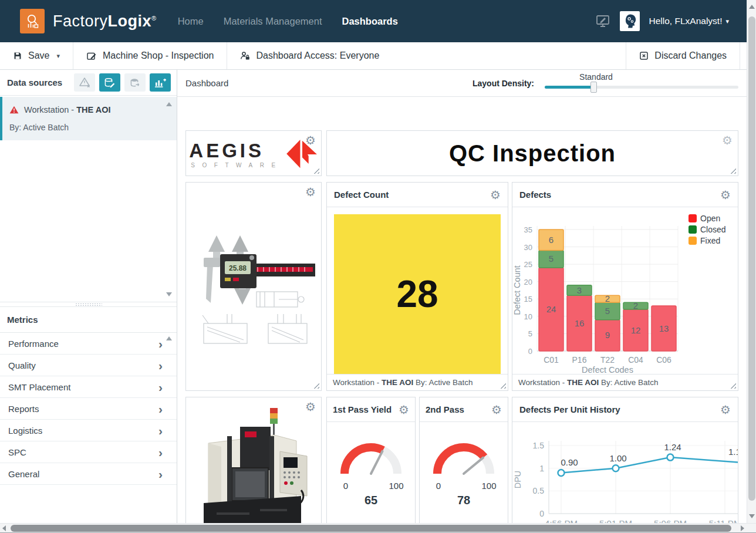 The height and width of the screenshot is (533, 756). I want to click on data-source-list: Workstation - THE AOI By: Active Batch, so click(88, 200).